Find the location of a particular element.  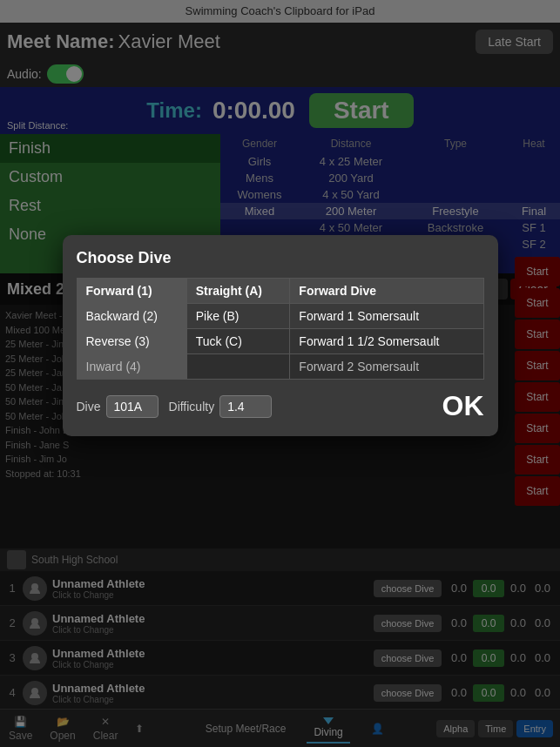

ok-button: OK is located at coordinates (463, 406).